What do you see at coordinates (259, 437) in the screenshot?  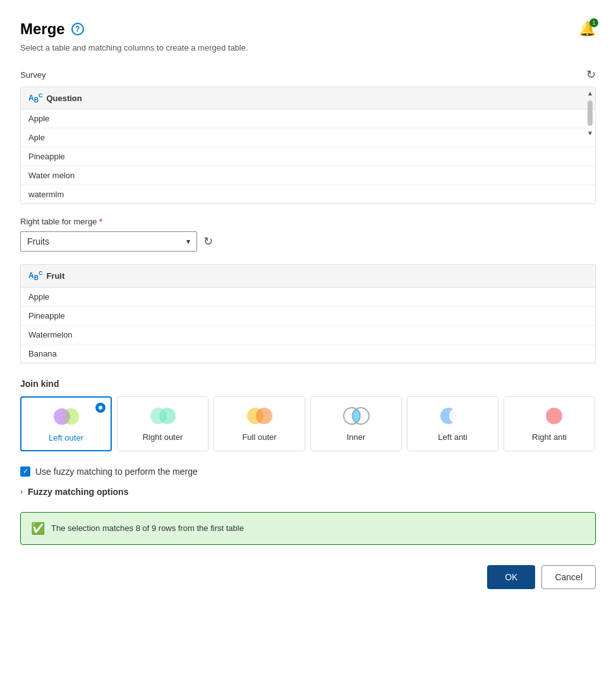 I see `join-option-label-full-outer: Full outer` at bounding box center [259, 437].